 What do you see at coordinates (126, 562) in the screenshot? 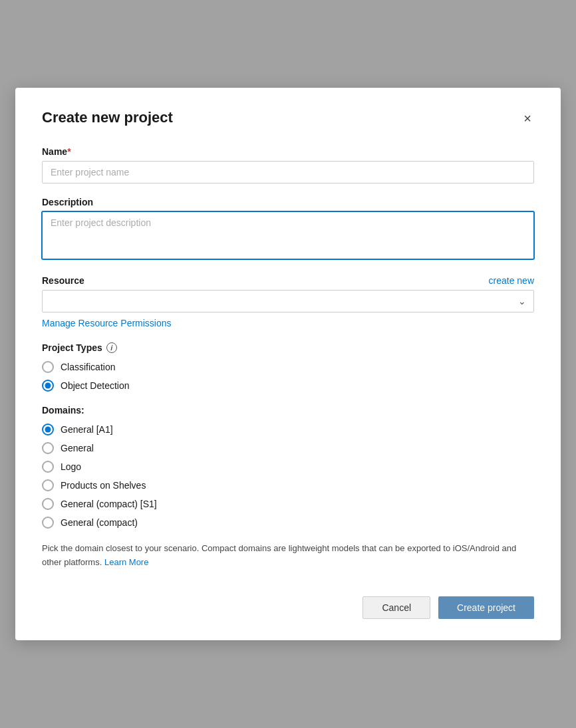
I see `learn-more-link: Learn More` at bounding box center [126, 562].